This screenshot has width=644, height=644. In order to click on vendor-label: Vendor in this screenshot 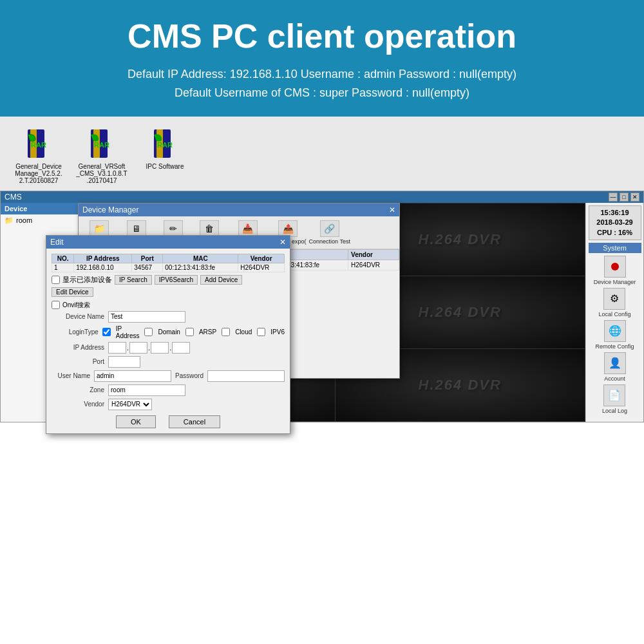, I will do `click(78, 404)`.